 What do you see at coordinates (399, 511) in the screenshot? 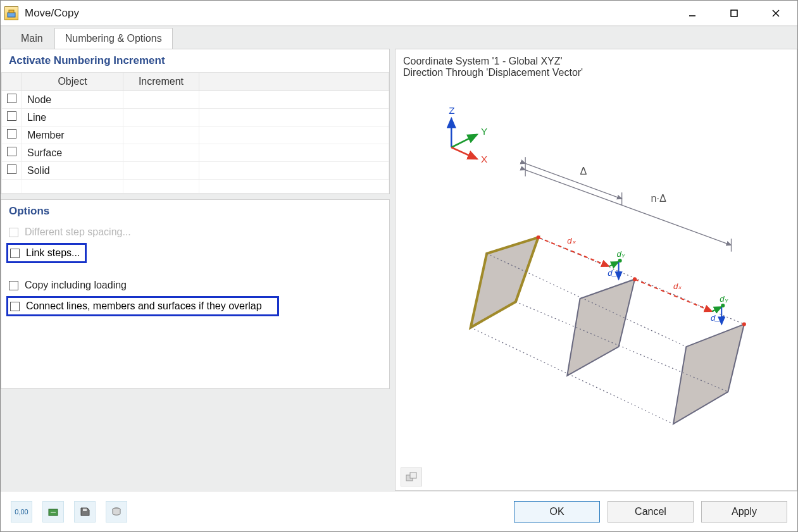
I see `dialog-footer: 0,00 OK Cancel Apply` at bounding box center [399, 511].